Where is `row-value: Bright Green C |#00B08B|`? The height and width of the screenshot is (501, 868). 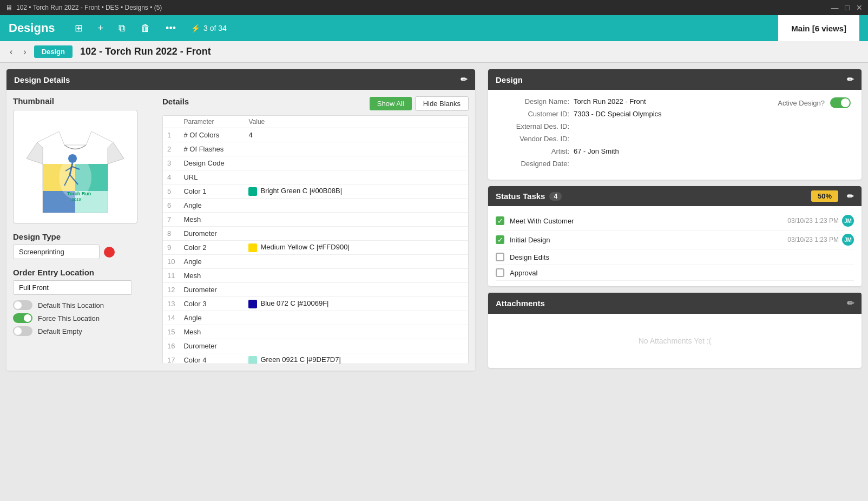 row-value: Bright Green C |#00B08B| is located at coordinates (356, 192).